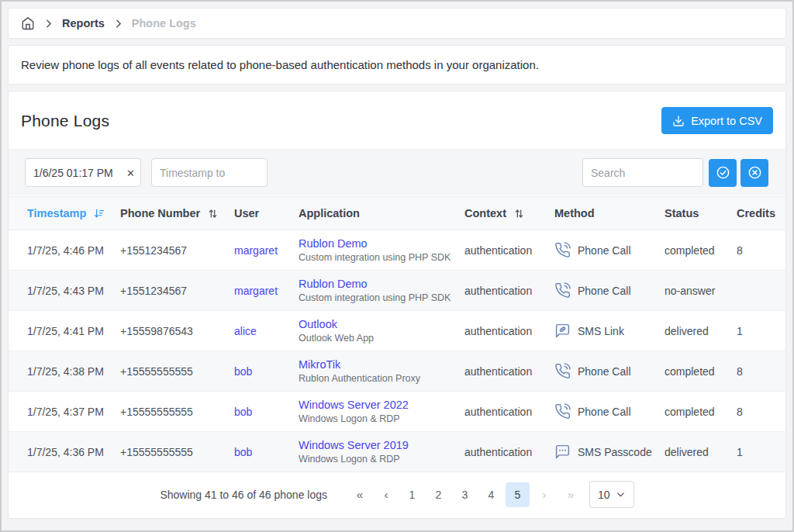  I want to click on x-circle-icon, so click(755, 172).